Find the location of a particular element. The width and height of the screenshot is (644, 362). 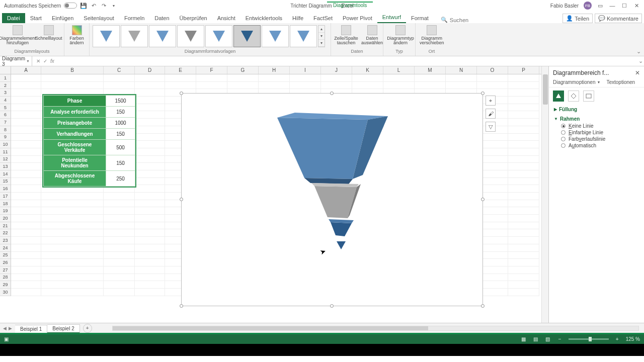

search-icon: 🔍 is located at coordinates (444, 20).